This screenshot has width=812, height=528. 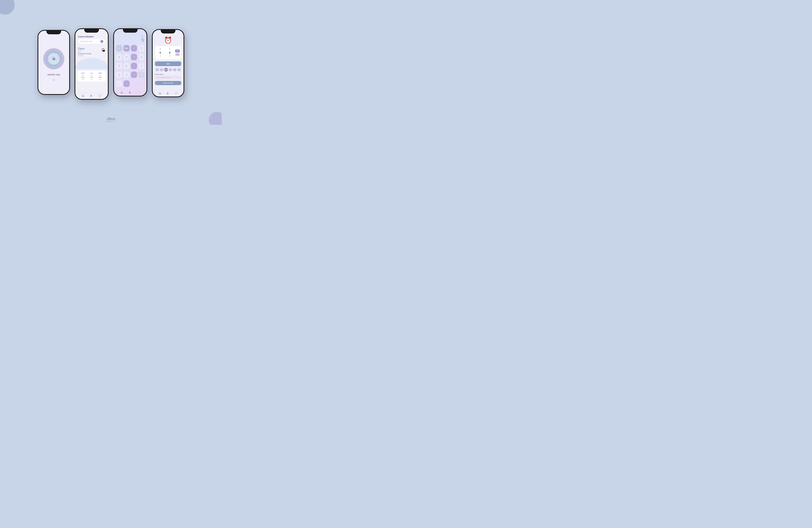 I want to click on calc-del-btn: DEL, so click(x=127, y=48).